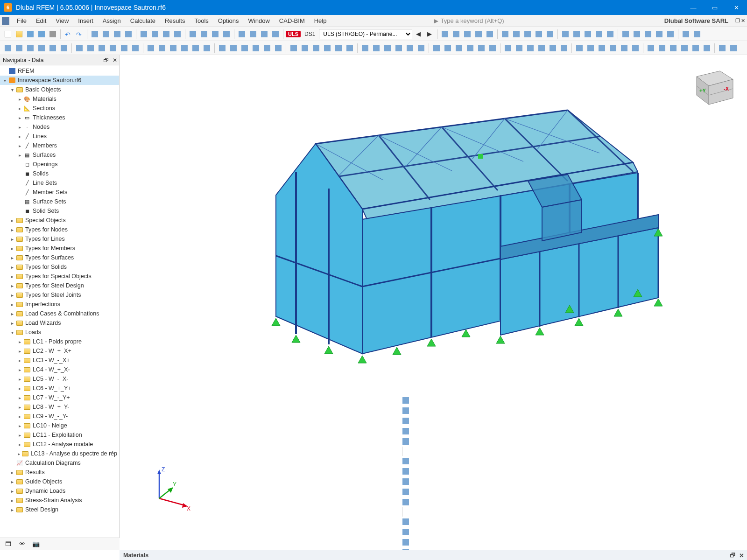  Describe the element at coordinates (207, 48) in the screenshot. I see `tb2-btn17-icon` at that location.